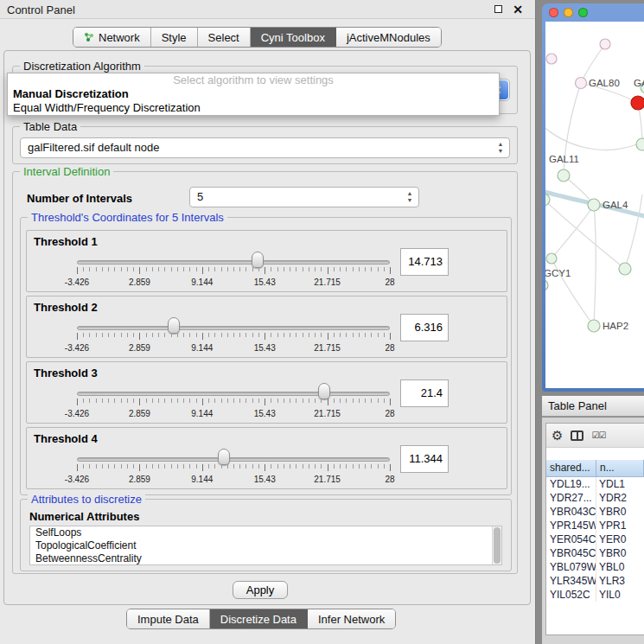  What do you see at coordinates (266, 558) in the screenshot?
I see `list-item-betweennesscentrality: BetweennessCentrality` at bounding box center [266, 558].